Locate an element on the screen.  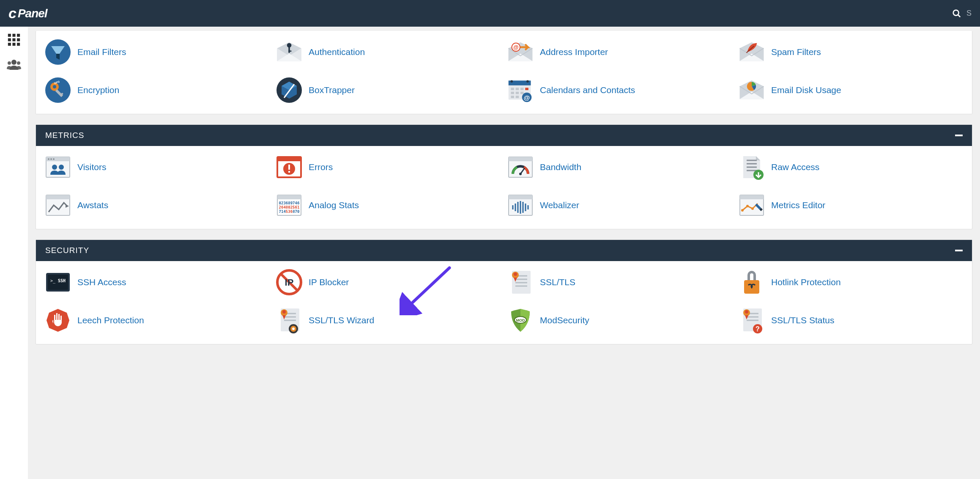
item-label: Bandwidth is located at coordinates (561, 167).